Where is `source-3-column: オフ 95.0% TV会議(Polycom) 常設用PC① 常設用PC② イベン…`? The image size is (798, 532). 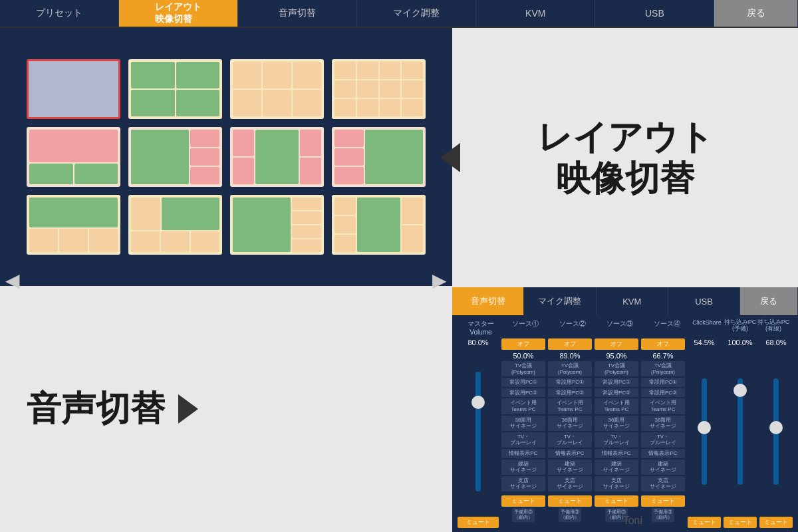
source-3-column: オフ 95.0% TV会議(Polycom) 常設用PC① 常設用PC② イベン… is located at coordinates (616, 434).